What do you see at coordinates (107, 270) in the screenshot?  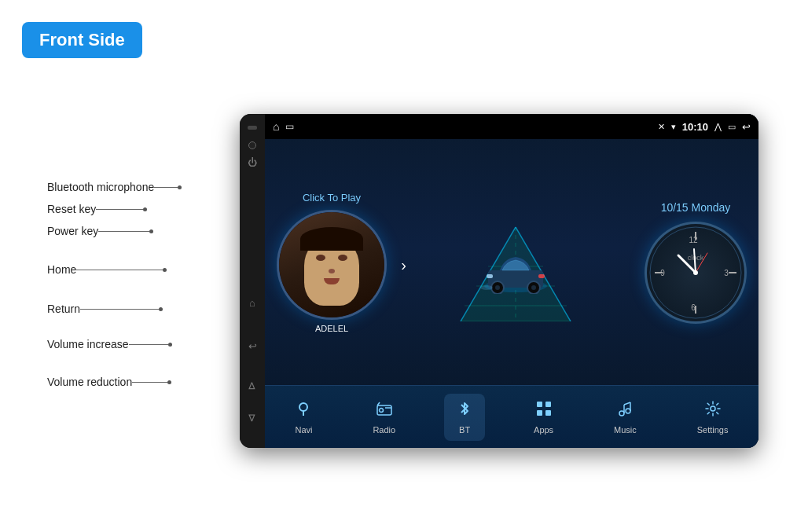 I see `annotation-home: Home` at bounding box center [107, 270].